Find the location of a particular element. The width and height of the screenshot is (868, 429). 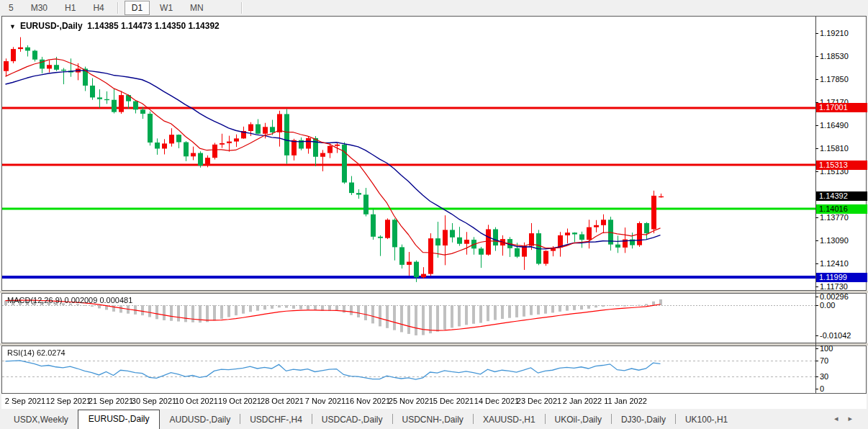

timeframe-button-m30: M30 is located at coordinates (39, 8).